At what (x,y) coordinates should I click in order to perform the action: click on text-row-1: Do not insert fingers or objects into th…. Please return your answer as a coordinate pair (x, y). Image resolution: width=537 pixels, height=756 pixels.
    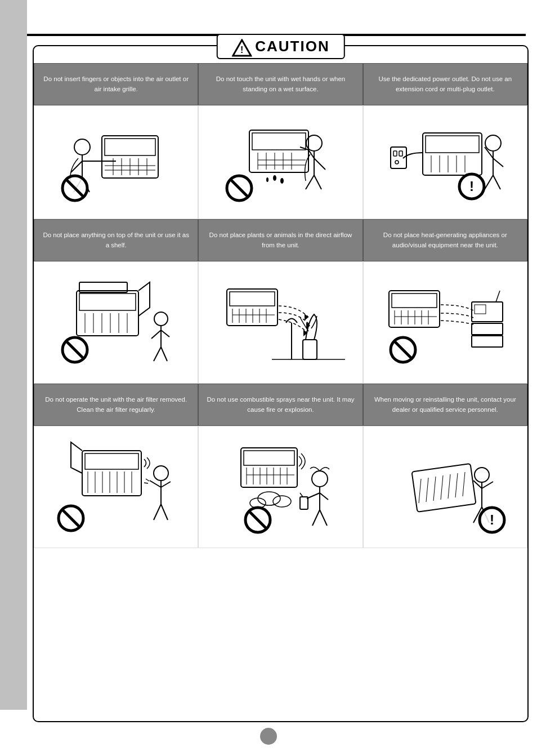
    Looking at the image, I should click on (280, 85).